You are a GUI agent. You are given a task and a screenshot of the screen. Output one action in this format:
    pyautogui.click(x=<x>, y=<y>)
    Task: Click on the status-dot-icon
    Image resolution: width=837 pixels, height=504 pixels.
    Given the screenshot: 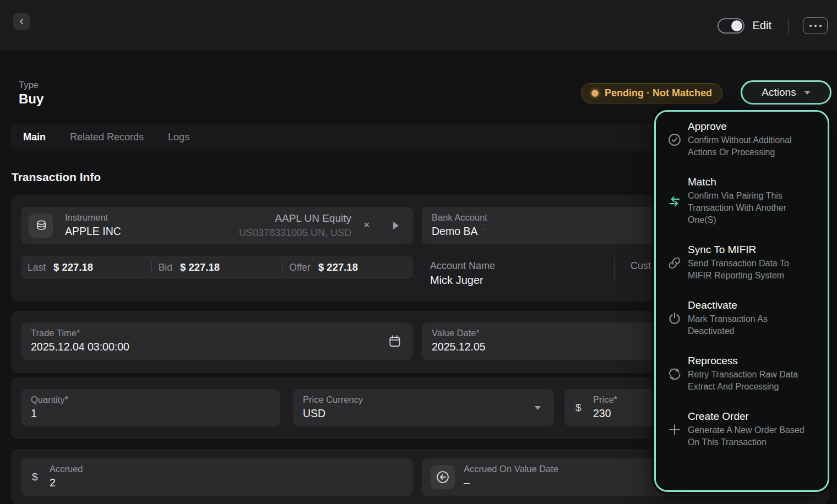 What is the action you would take?
    pyautogui.click(x=595, y=94)
    